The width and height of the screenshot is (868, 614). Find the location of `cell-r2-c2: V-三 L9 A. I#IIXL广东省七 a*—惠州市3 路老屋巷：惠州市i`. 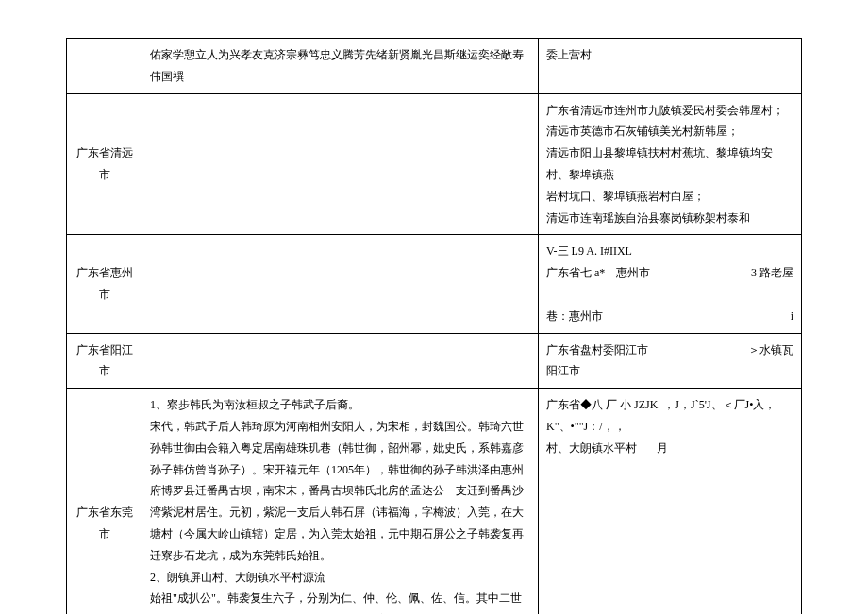

cell-r2-c2: V-三 L9 A. I#IIXL广东省七 a*—惠州市3 路老屋巷：惠州市i is located at coordinates (670, 284).